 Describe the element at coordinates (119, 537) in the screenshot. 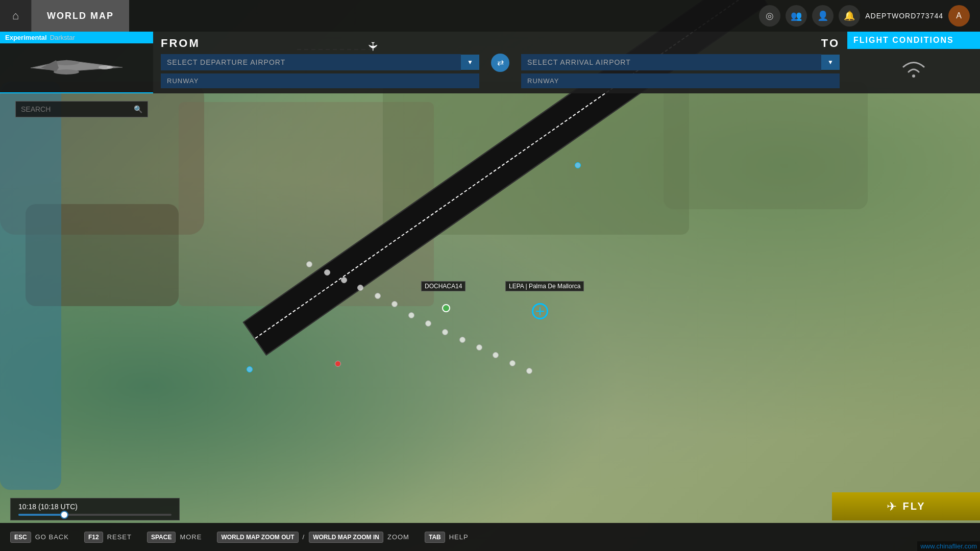

I see `label-reset: RESET` at that location.